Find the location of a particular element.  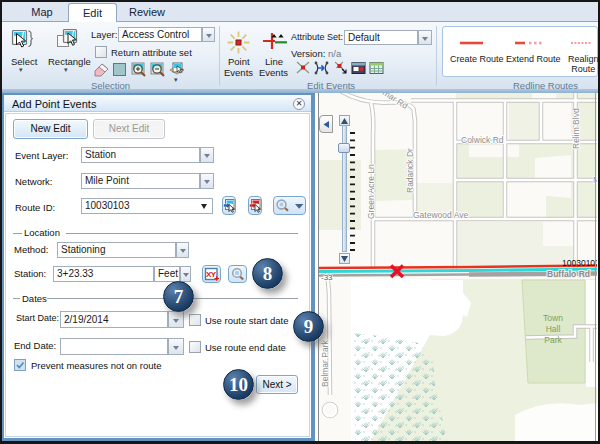

svg-text: Hall is located at coordinates (554, 329).